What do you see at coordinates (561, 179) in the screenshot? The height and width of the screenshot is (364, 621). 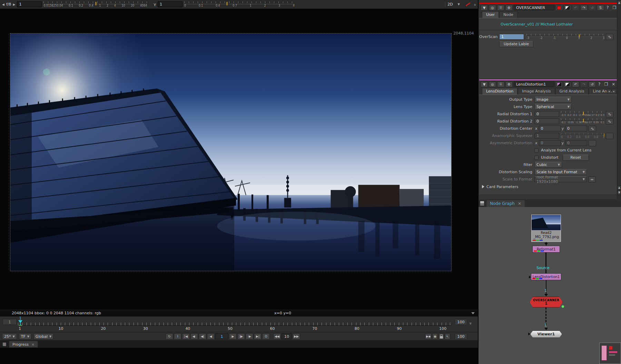 I see `scale-to-format-dropdown: root.format 1920x1080 ▼` at bounding box center [561, 179].